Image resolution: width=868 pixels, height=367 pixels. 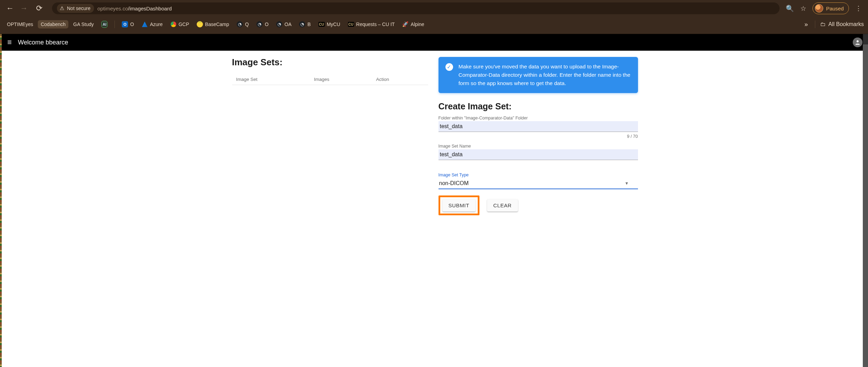 What do you see at coordinates (790, 8) in the screenshot?
I see `zoom-icon: 🔍` at bounding box center [790, 8].